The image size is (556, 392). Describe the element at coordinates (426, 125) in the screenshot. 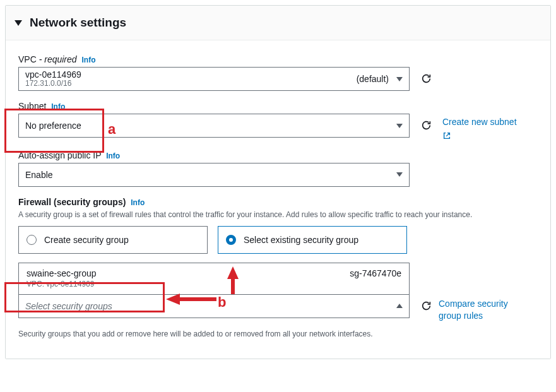

I see `subnet-refresh-button` at that location.